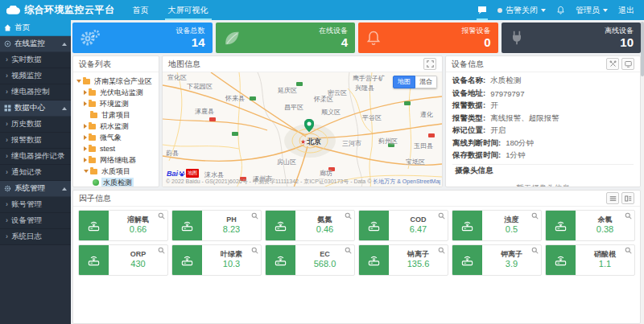 This screenshot has width=644, height=324. Describe the element at coordinates (309, 127) in the screenshot. I see `map-marker-pin` at that location.